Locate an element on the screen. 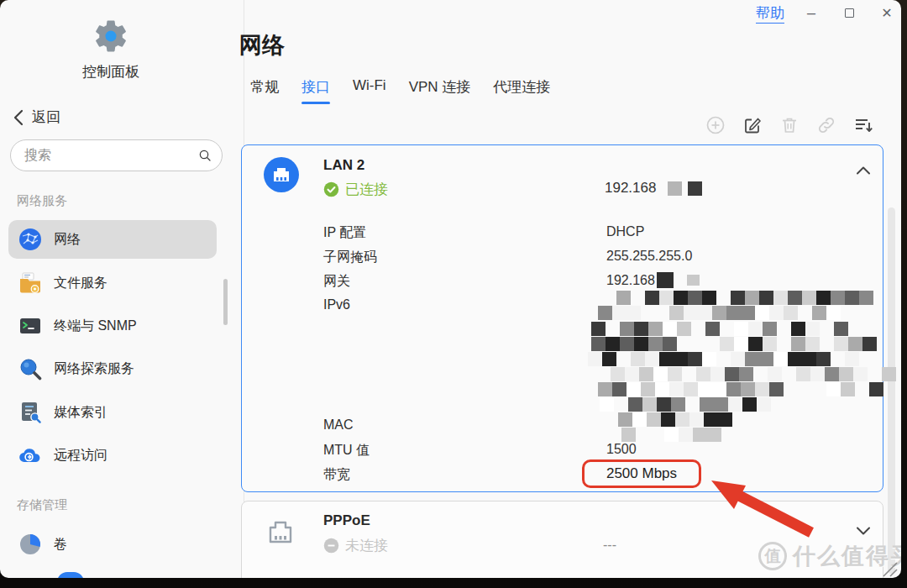 The width and height of the screenshot is (907, 588). search-box is located at coordinates (116, 155).